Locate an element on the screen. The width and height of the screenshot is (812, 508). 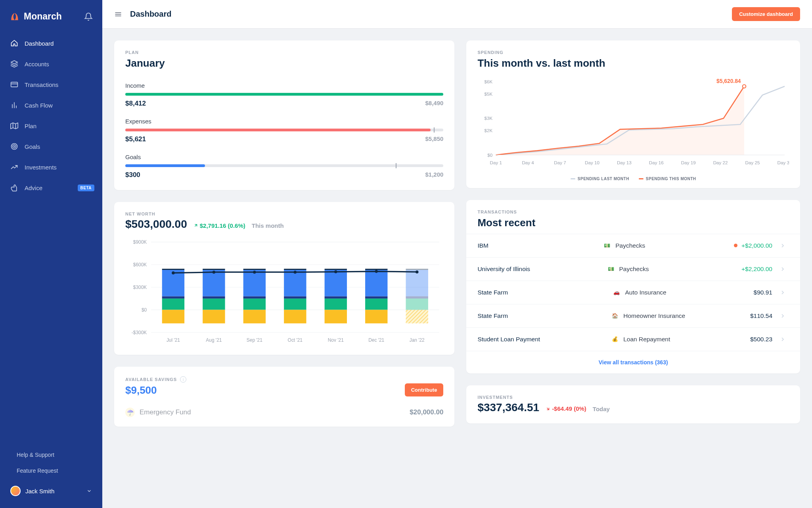
sidebar-item-advice: AdviceBETA is located at coordinates (51, 188).